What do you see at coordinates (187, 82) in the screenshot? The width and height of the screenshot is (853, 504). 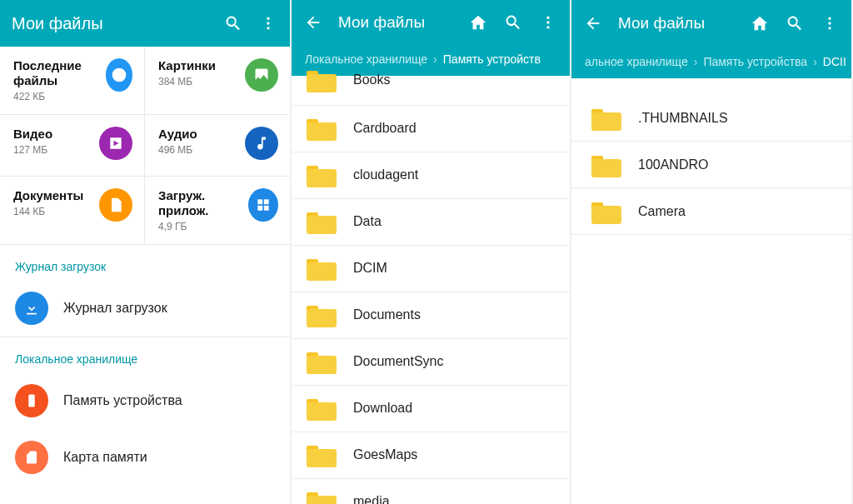 I see `category-size: 384 МБ` at bounding box center [187, 82].